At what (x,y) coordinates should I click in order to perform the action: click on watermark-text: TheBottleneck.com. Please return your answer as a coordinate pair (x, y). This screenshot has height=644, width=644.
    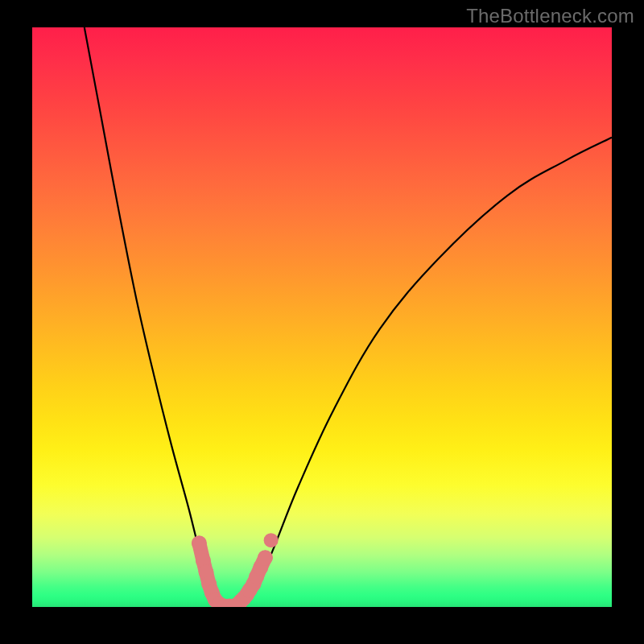
    Looking at the image, I should click on (551, 16).